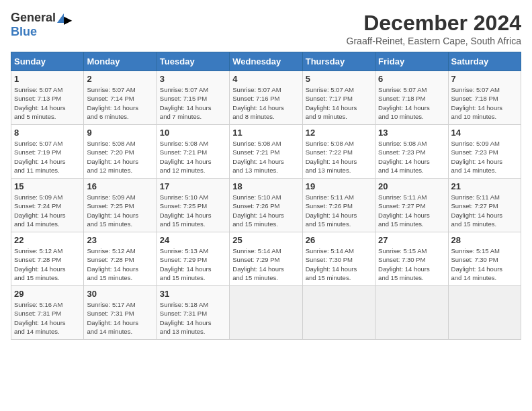 The image size is (532, 411). I want to click on calendar-cell: 3Sunrise: 5:07 AMSunset: 7:15 PMDaylight…, so click(193, 98).